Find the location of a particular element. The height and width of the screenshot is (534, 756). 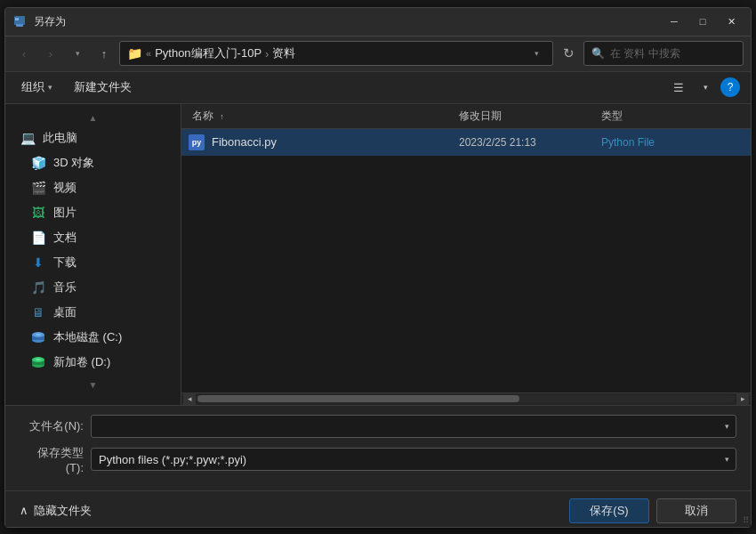

title-bar: 另存为 ─ □ ✕ is located at coordinates (378, 22).